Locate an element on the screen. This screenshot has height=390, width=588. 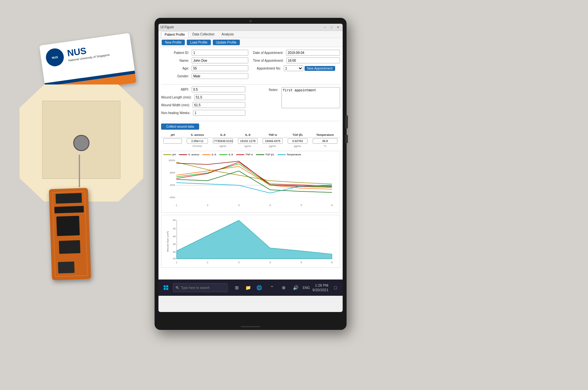
collect-wound-data-button: Collect wound data is located at coordinates (180, 127).